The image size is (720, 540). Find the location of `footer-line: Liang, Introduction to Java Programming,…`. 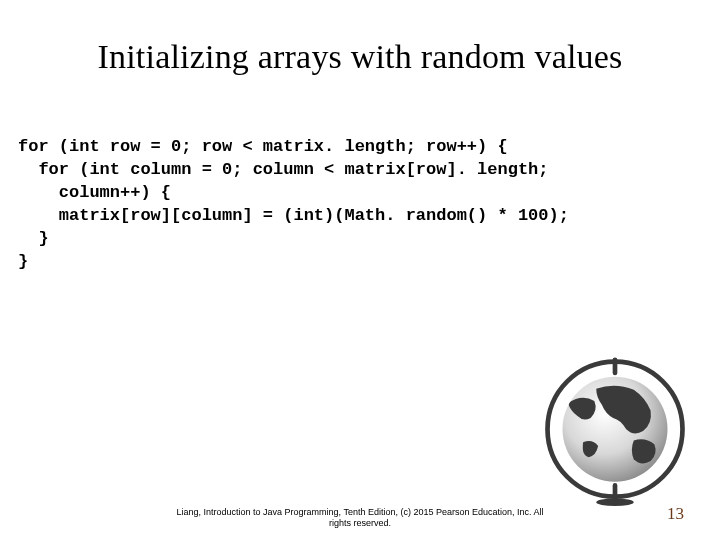

footer-line: Liang, Introduction to Java Programming,… is located at coordinates (360, 513).